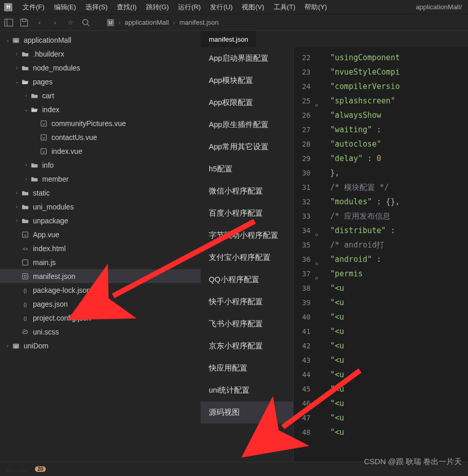 Image resolution: width=468 pixels, height=476 pixels. Describe the element at coordinates (397, 274) in the screenshot. I see `code-line: "permis` at that location.